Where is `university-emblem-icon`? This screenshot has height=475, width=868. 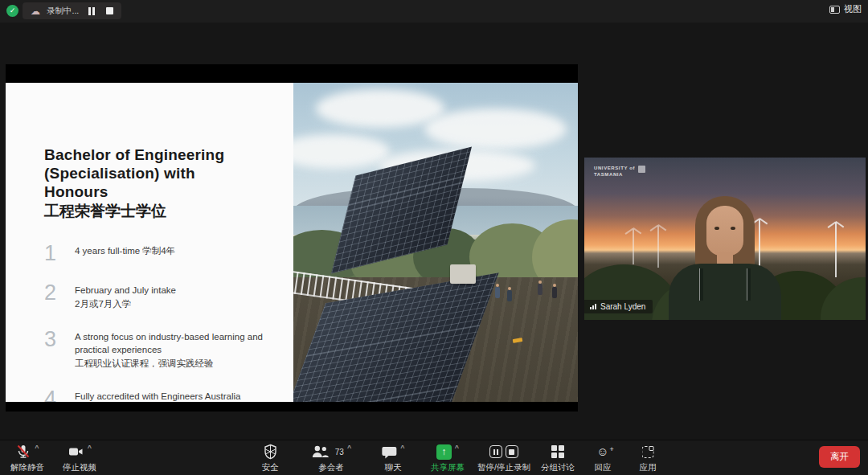 university-emblem-icon is located at coordinates (641, 169).